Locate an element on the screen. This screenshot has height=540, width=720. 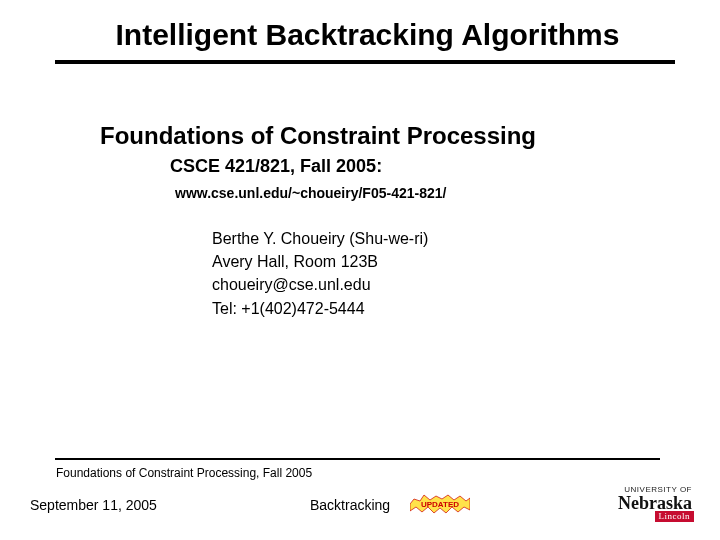
title-rule is located at coordinates (365, 62).